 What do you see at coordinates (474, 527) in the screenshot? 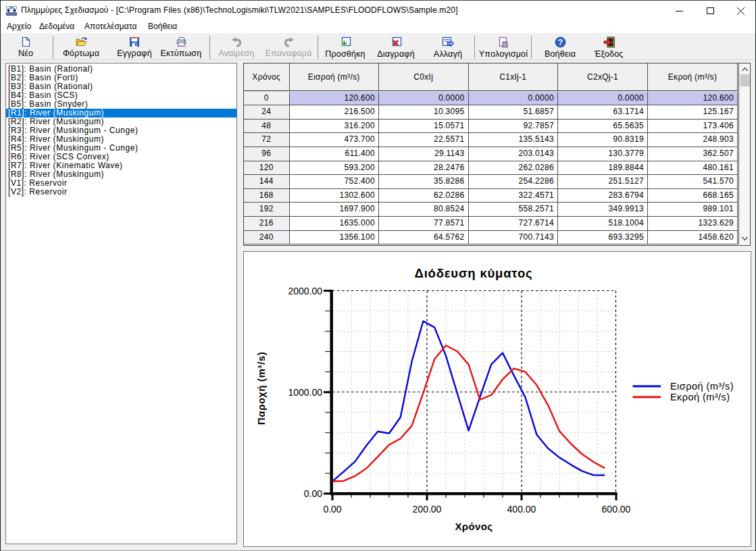
I see `svg-text: Χρόνος` at bounding box center [474, 527].